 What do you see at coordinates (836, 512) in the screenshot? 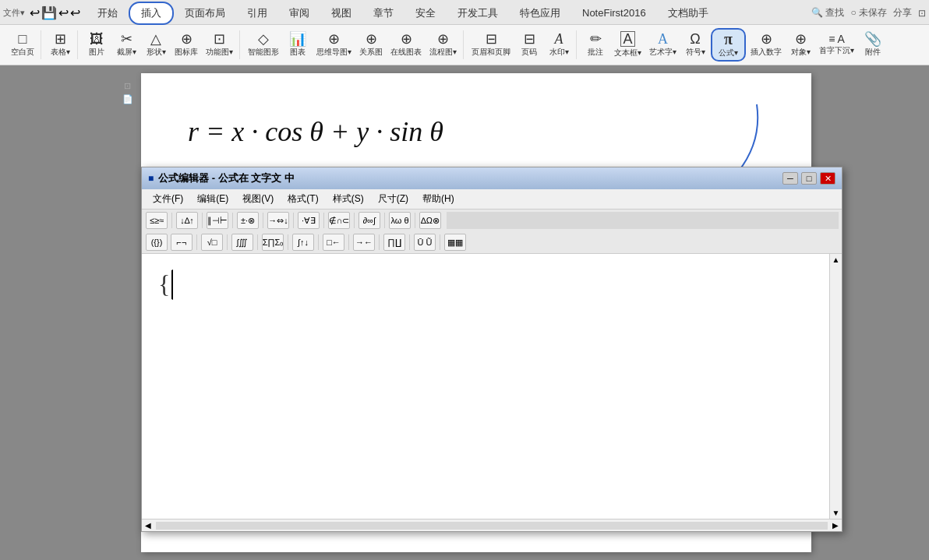
I see `vscroll-down: ▼` at bounding box center [836, 512].